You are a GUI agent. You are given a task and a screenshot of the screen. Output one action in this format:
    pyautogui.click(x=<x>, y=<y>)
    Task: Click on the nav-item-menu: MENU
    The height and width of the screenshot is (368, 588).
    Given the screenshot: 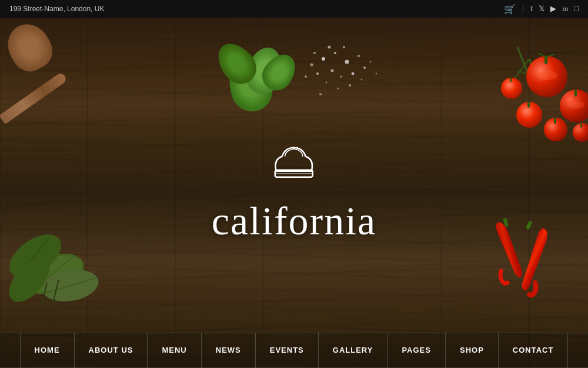 What is the action you would take?
    pyautogui.click(x=174, y=350)
    